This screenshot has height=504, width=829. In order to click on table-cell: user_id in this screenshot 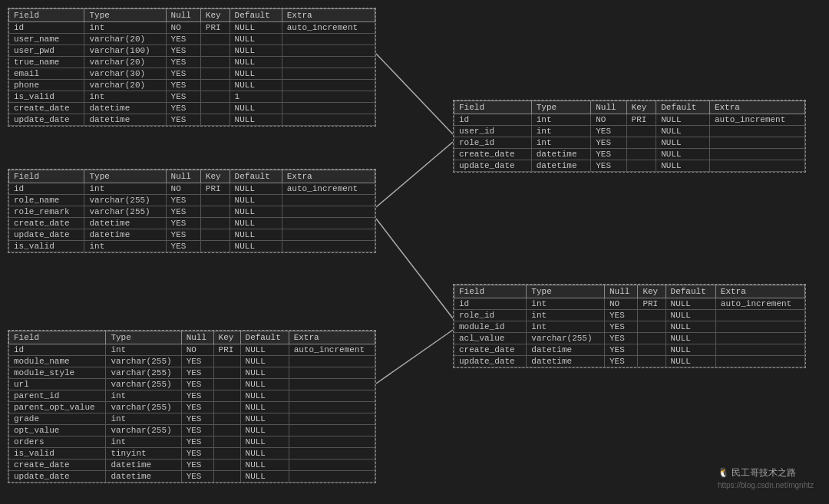, I will do `click(493, 132)`.